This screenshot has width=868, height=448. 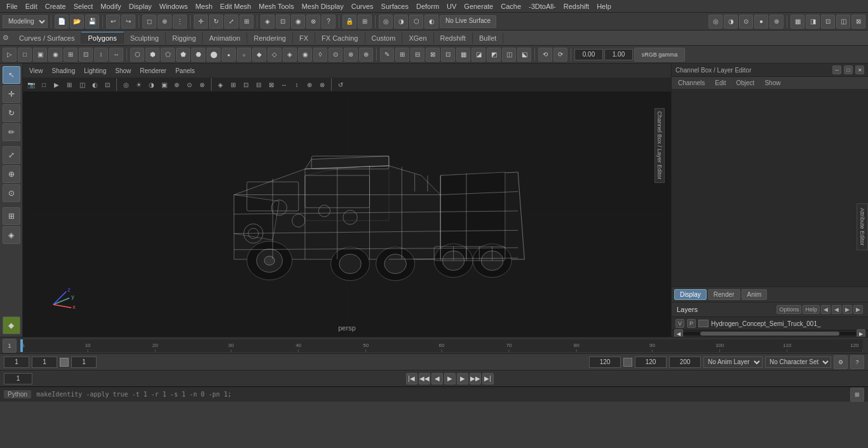 I want to click on tab-display: Display, so click(x=690, y=295).